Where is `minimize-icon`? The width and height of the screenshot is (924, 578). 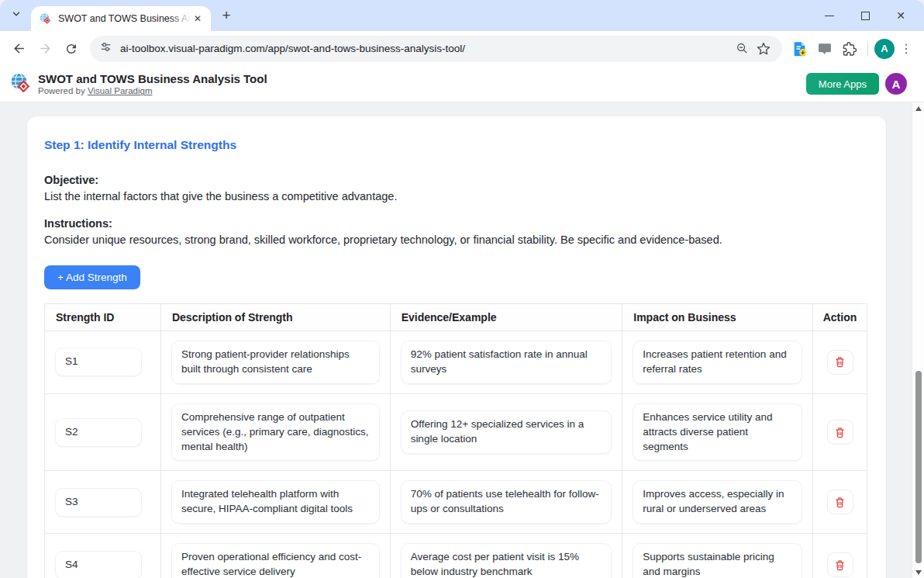 minimize-icon is located at coordinates (829, 16).